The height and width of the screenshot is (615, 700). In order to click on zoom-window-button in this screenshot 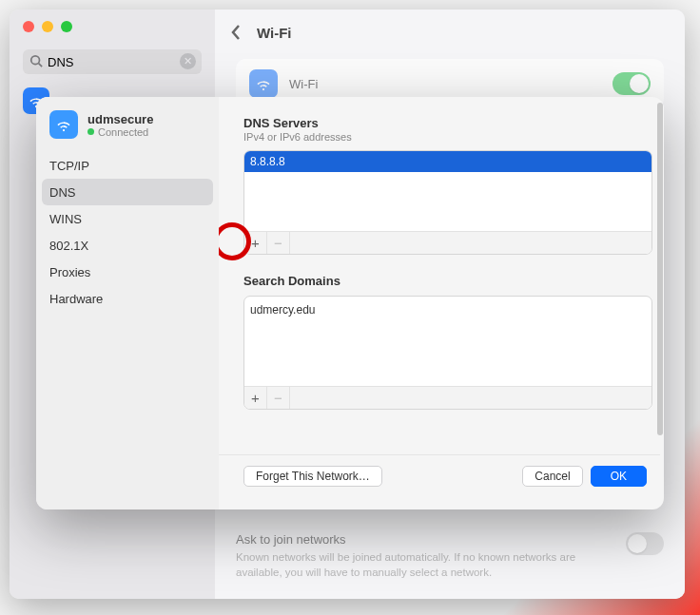, I will do `click(67, 27)`.